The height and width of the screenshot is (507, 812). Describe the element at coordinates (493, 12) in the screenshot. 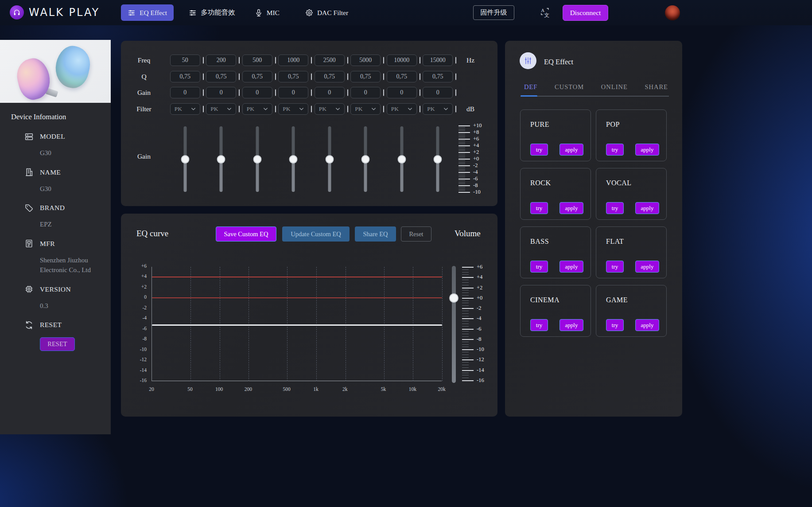

I see `firmware-upgrade-button: 固件升级` at that location.